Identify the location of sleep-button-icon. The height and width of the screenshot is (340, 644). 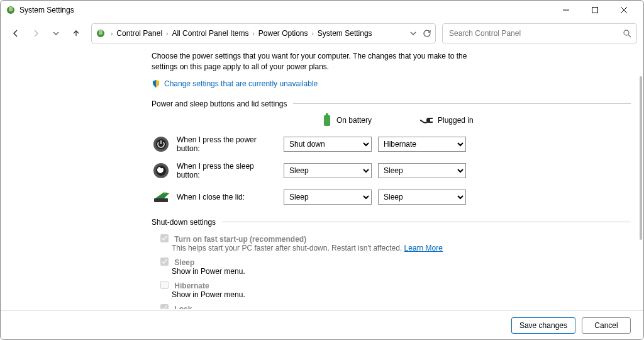
(161, 171).